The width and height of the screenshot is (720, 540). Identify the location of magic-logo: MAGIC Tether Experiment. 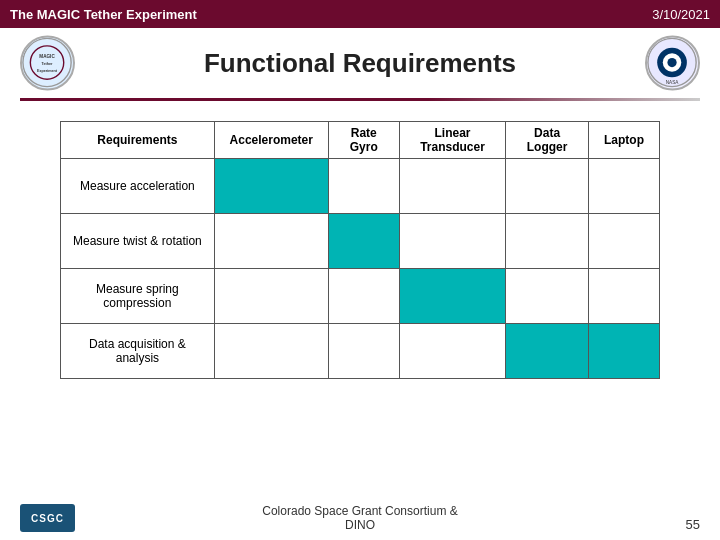
(48, 64).